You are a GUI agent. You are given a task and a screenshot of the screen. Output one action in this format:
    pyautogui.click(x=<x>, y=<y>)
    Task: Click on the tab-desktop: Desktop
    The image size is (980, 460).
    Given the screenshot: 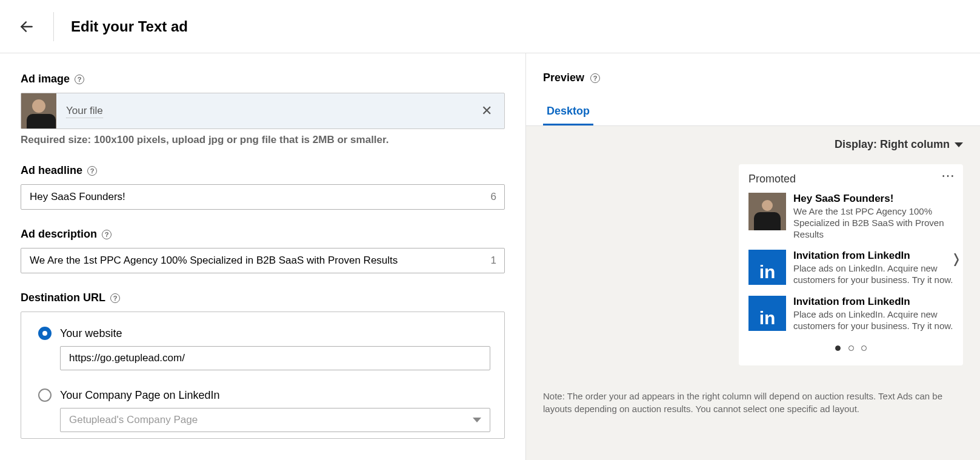 What is the action you would take?
    pyautogui.click(x=568, y=112)
    